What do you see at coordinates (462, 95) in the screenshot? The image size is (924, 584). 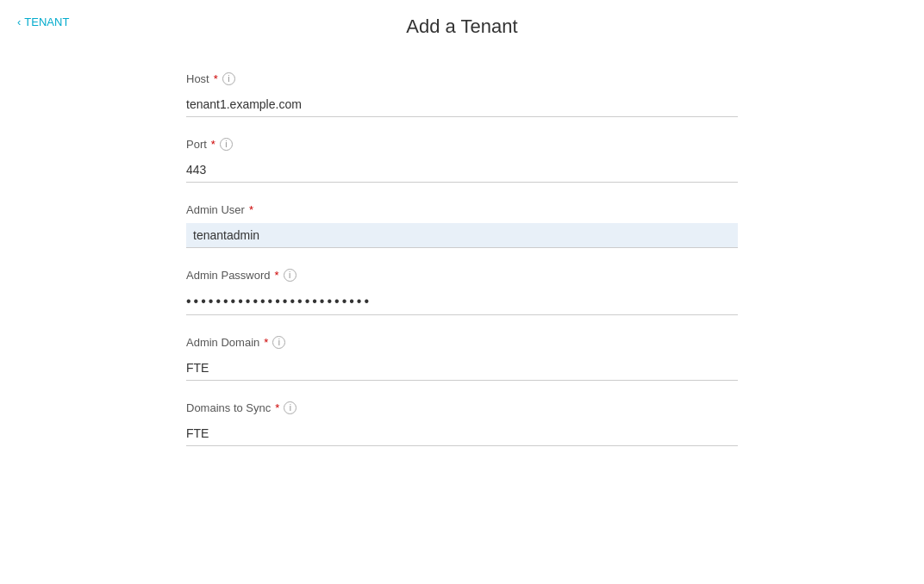 I see `field-host: Host * i` at bounding box center [462, 95].